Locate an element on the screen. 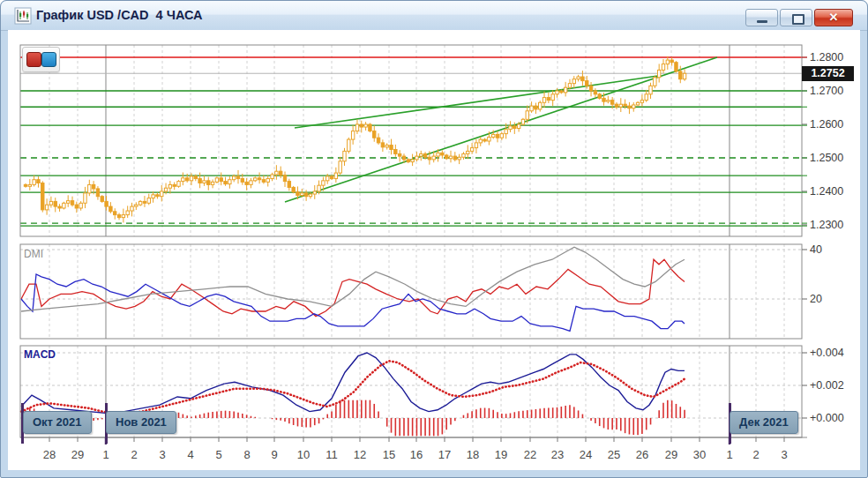 The image size is (868, 478). x-axis-label: 22 is located at coordinates (530, 455).